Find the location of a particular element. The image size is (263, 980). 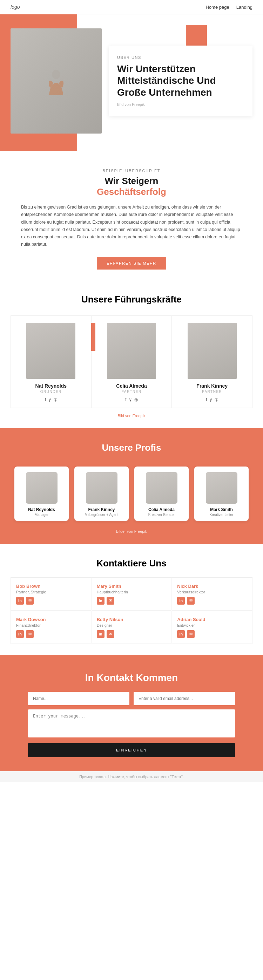

hero-image is located at coordinates (56, 81).